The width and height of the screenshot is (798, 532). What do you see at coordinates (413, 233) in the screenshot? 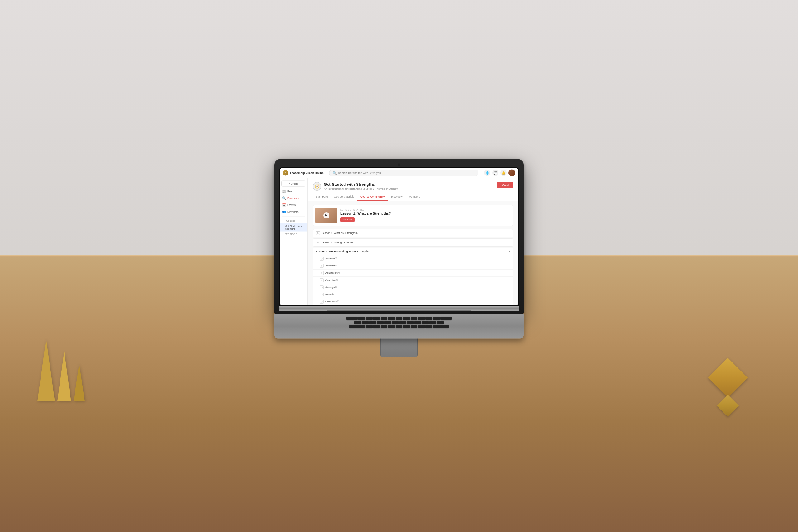
I see `lesson-1-collapsed: ▷ Lesson 1: What are Strengths?` at bounding box center [413, 233].